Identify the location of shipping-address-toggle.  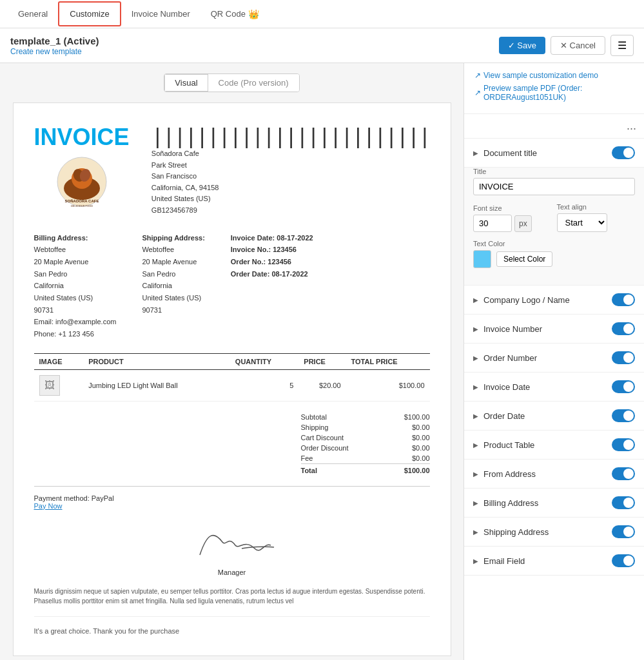
(623, 532).